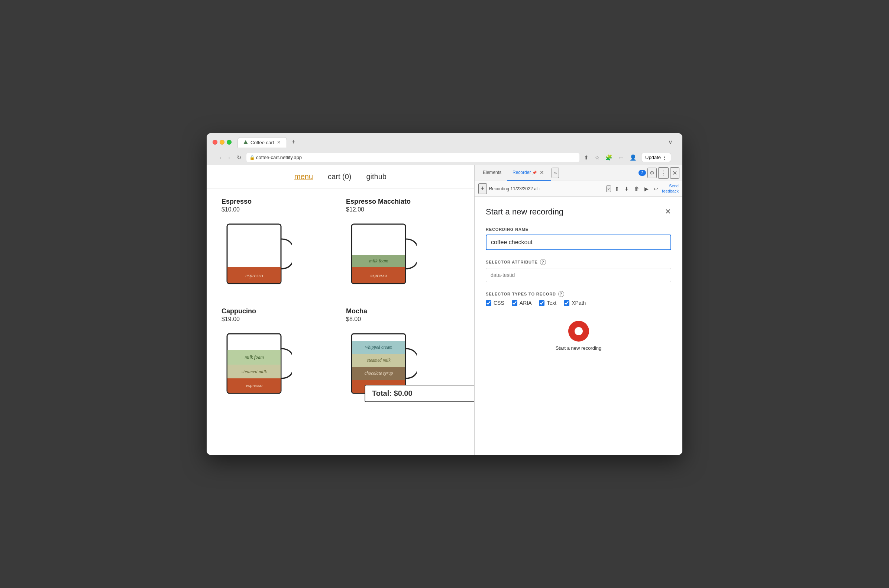 This screenshot has height=588, width=889. I want to click on reload-button: ↻, so click(239, 158).